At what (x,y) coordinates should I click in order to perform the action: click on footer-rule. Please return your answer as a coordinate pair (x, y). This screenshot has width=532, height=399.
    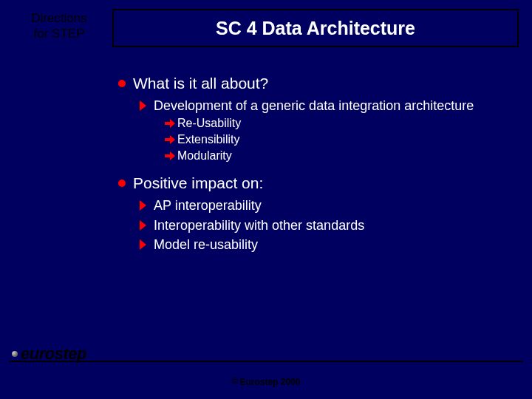
    Looking at the image, I should click on (266, 361).